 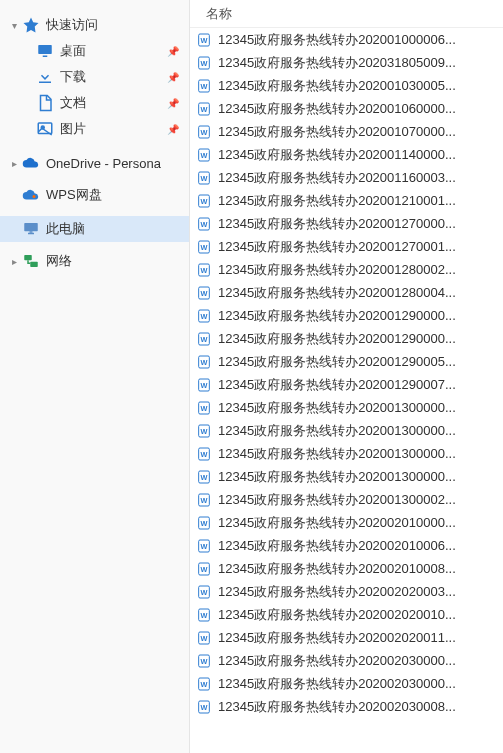 I want to click on file-row: W12345政府服务热线转办202002020010..., so click(x=346, y=614).